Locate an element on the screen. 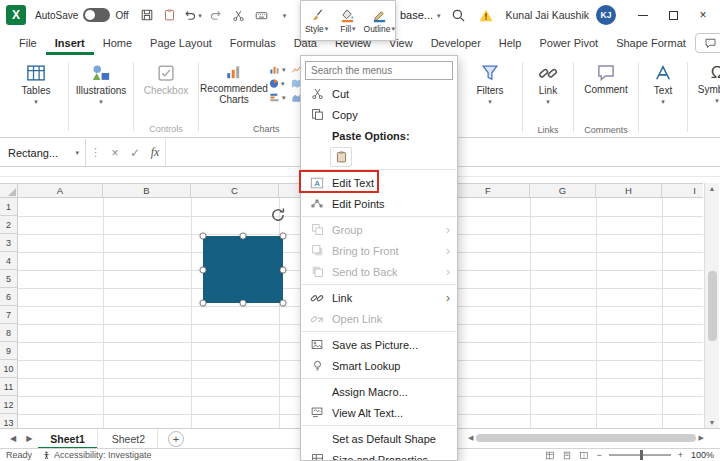 The image size is (720, 461). row-header-5: 5 is located at coordinates (9, 279).